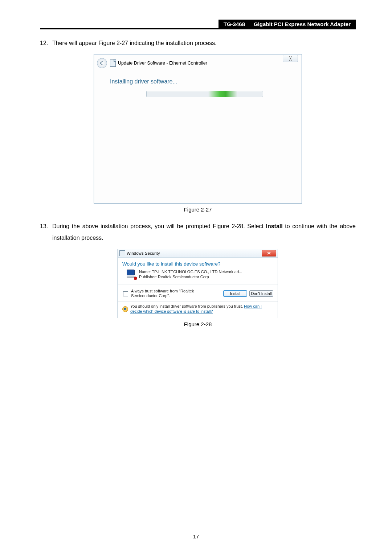 The image size is (392, 554). I want to click on system-icon, so click(122, 253).